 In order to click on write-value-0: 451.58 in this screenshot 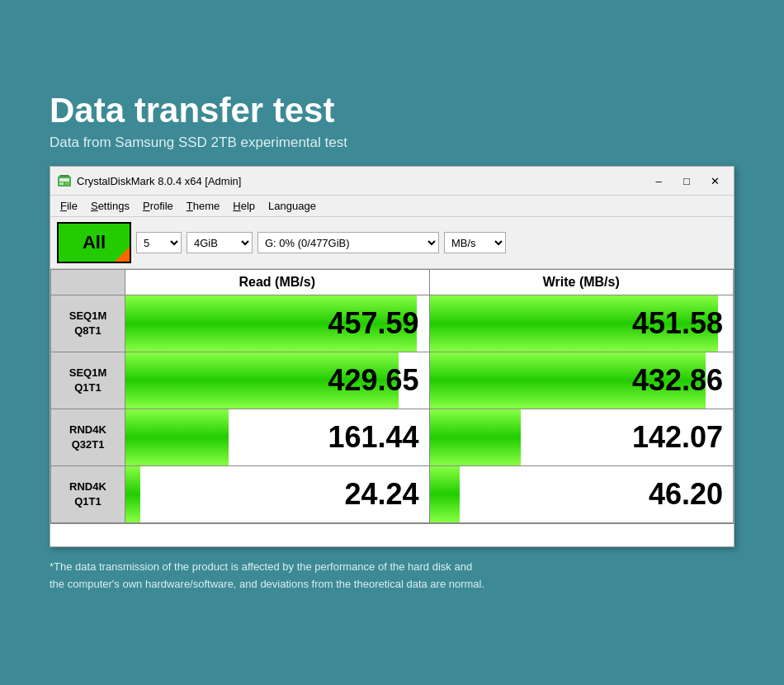, I will do `click(581, 324)`.